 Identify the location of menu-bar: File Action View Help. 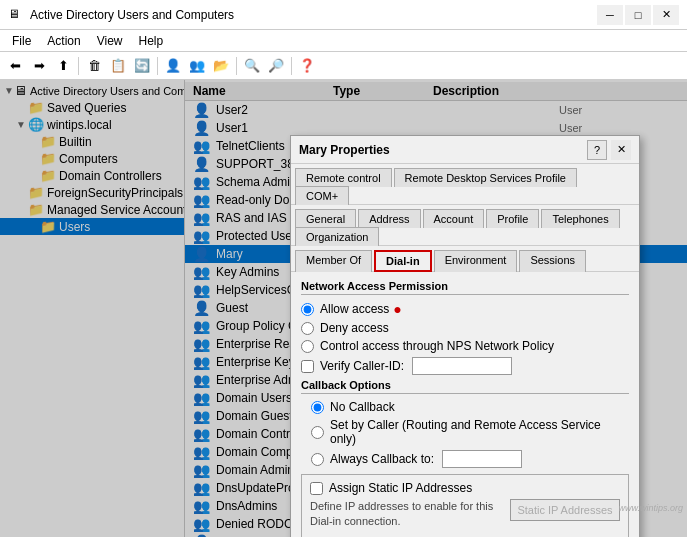
(344, 41).